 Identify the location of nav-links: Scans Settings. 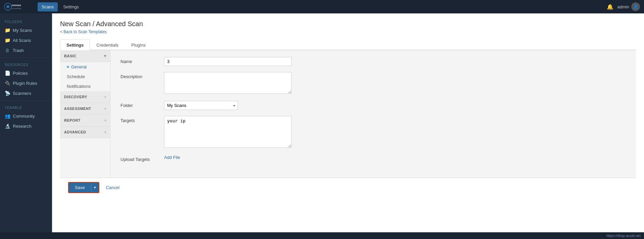
(60, 7).